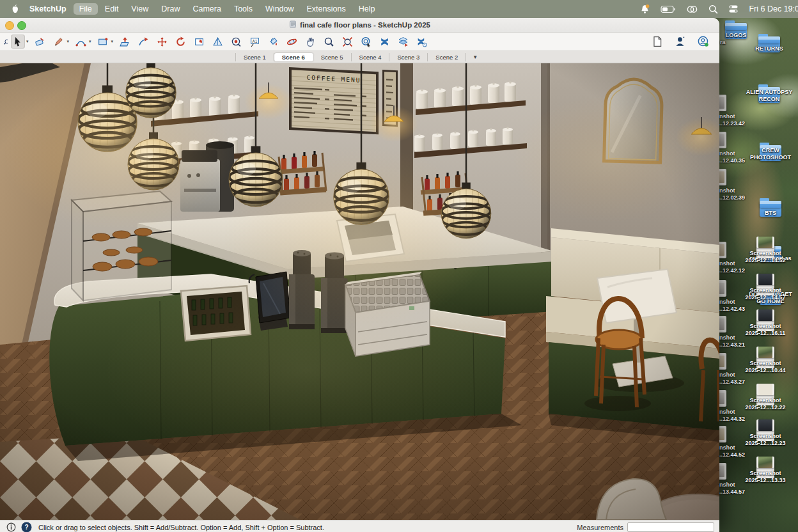  I want to click on menu-item-window: Window, so click(279, 9).